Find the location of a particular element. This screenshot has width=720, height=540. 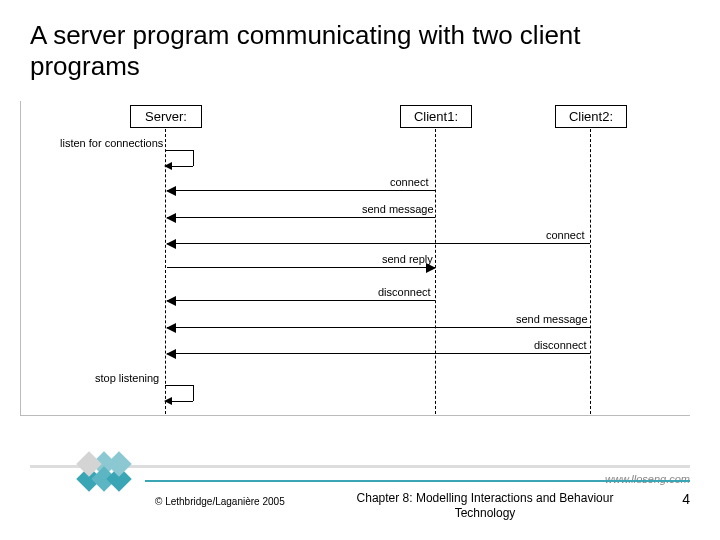

copyright-text: © Lethbridge/Laganière 2005 is located at coordinates (220, 502).